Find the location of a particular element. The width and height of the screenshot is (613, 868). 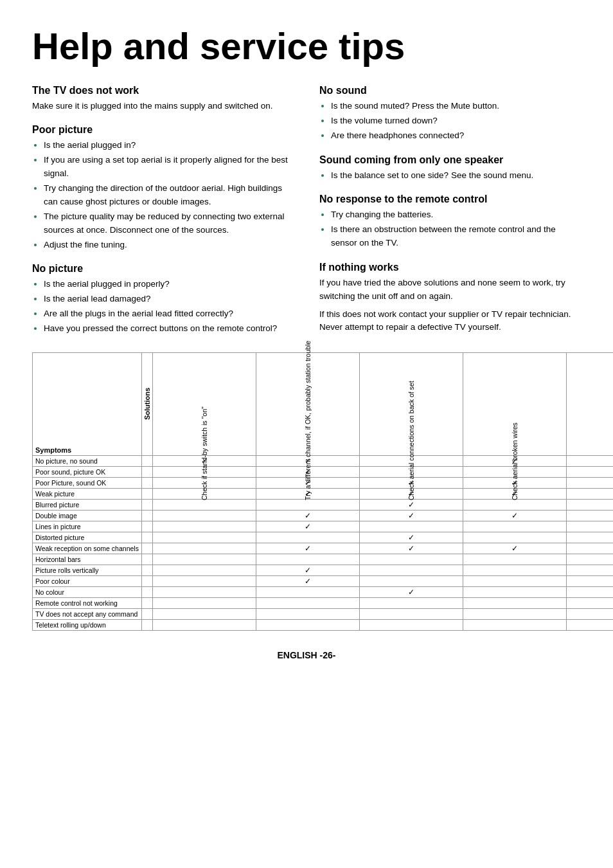

list-item: Is the aerial plugged in? is located at coordinates (168, 145).